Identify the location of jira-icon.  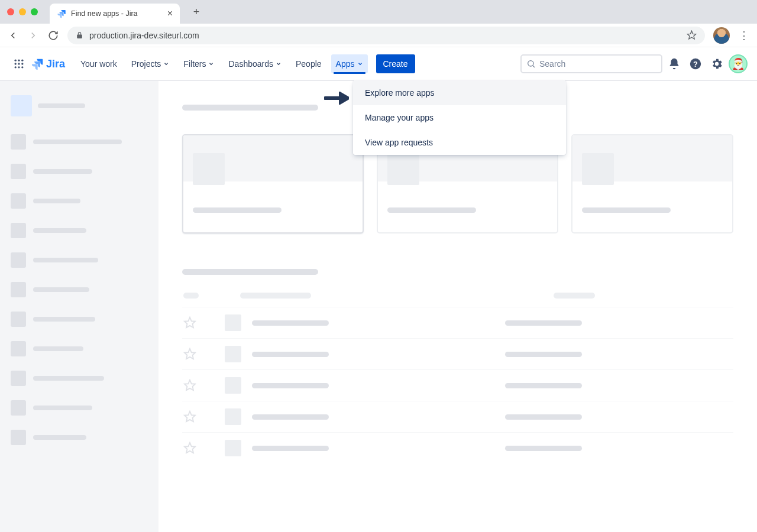
(37, 64).